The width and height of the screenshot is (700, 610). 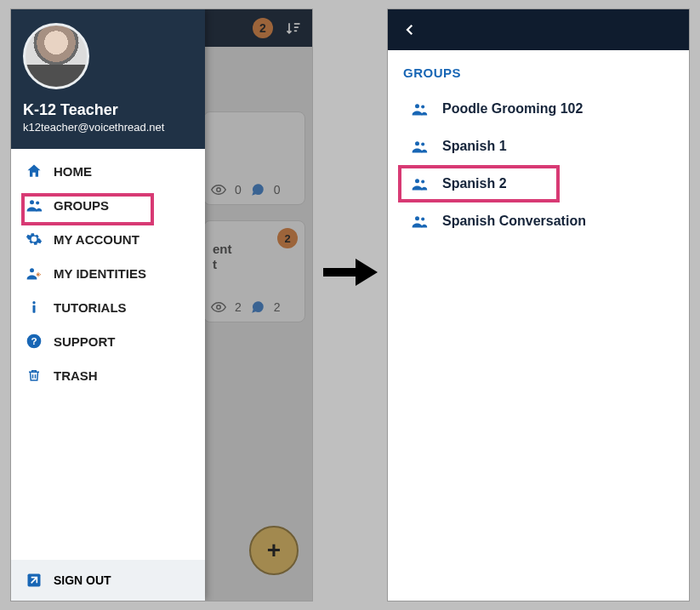 I want to click on comments-count: 0, so click(x=277, y=190).